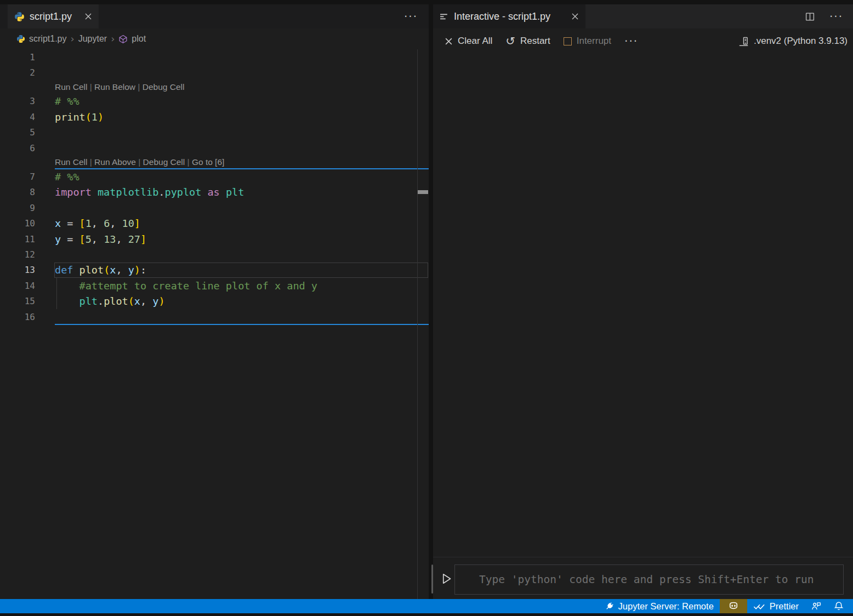 This screenshot has width=853, height=616. What do you see at coordinates (417, 16) in the screenshot?
I see `editor-actions-more-icon: ···` at bounding box center [417, 16].